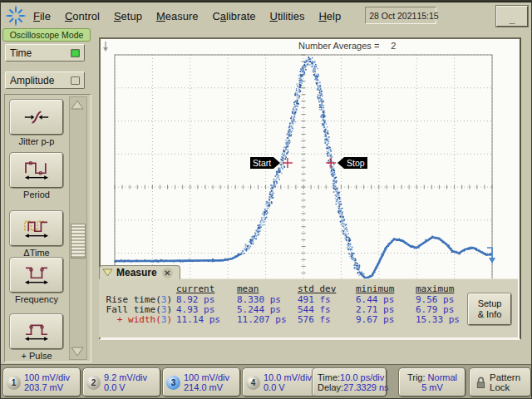 The image size is (532, 399). What do you see at coordinates (262, 163) in the screenshot?
I see `start-marker-label: Start` at bounding box center [262, 163].